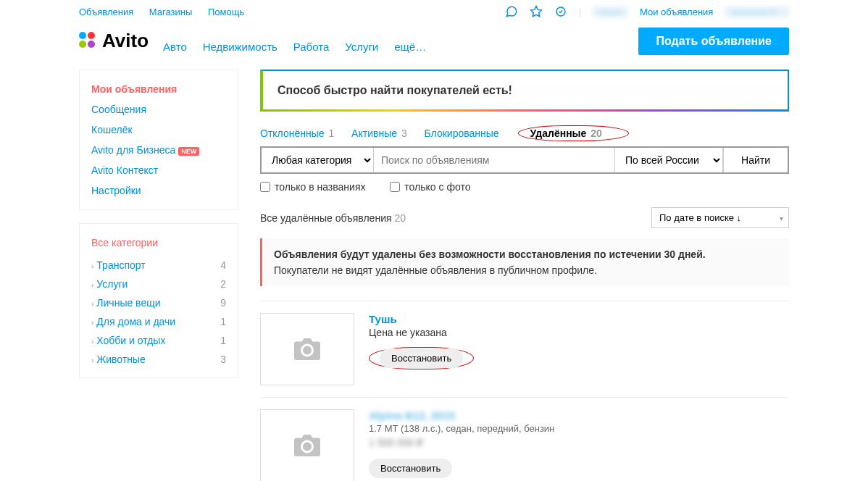 The image size is (868, 481). I want to click on annotation-circle: Удалённые 20, so click(574, 133).